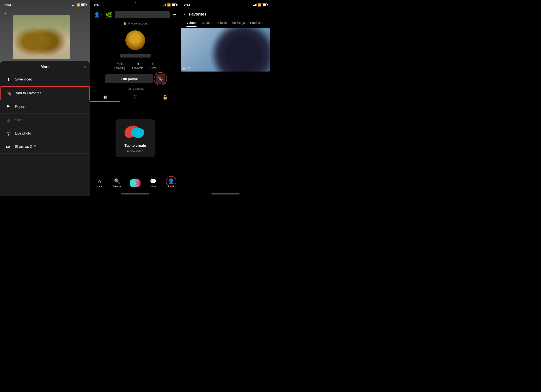 Image resolution: width=541 pixels, height=392 pixels. I want to click on signal-icon-p2, so click(165, 5).